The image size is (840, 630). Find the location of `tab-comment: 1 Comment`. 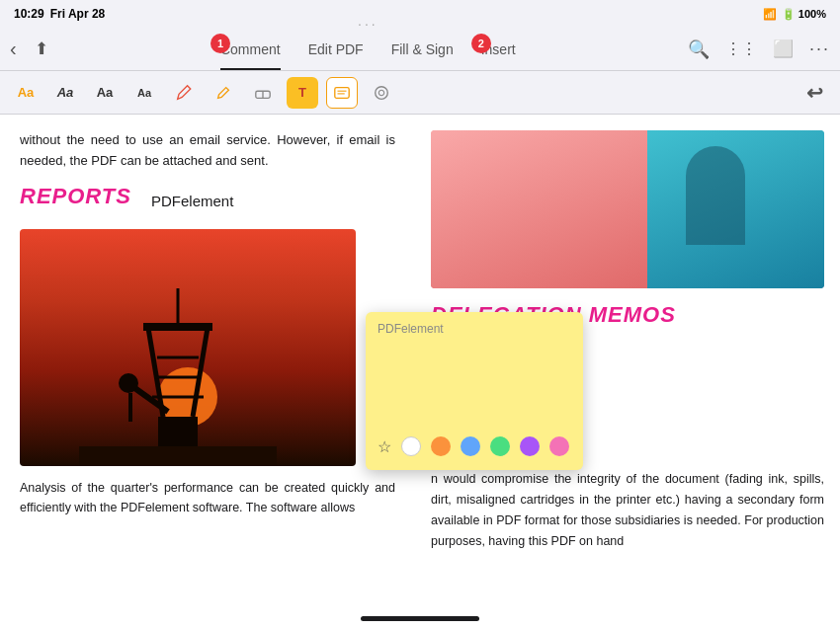

tab-comment: 1 Comment is located at coordinates (251, 49).